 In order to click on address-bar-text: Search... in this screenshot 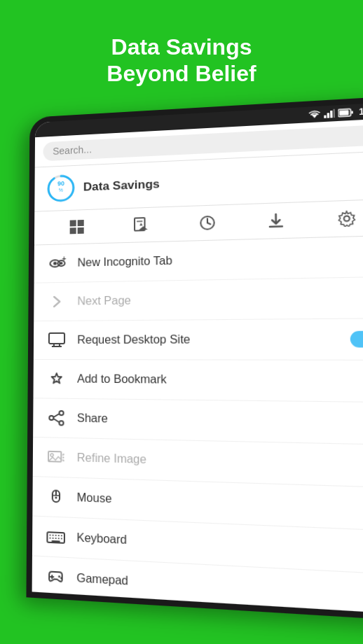, I will do `click(72, 150)`.